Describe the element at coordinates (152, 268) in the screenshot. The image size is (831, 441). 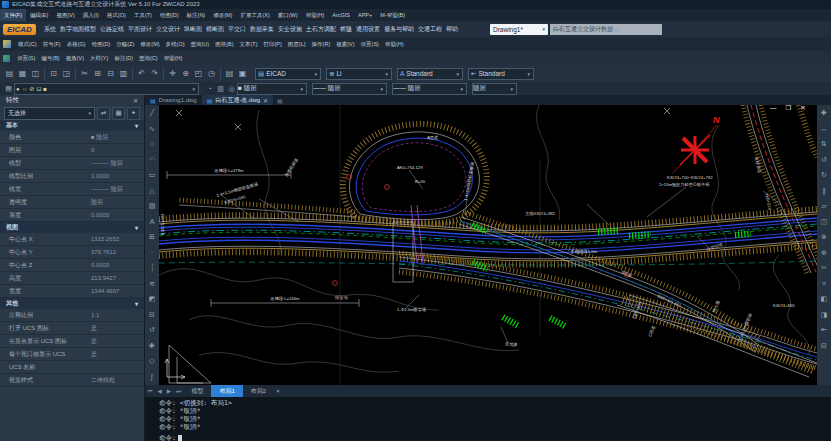
I see `draw-xline-icon: ┆` at that location.